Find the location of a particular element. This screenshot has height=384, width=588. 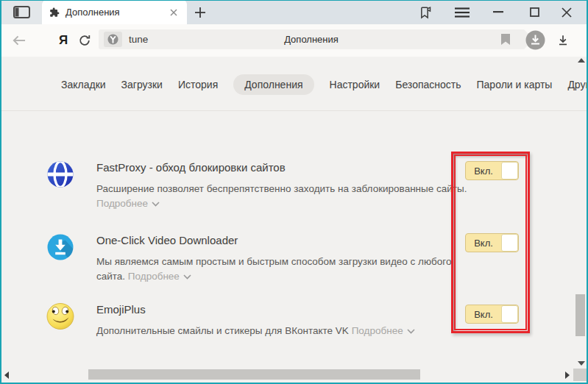

menu-button is located at coordinates (462, 12).